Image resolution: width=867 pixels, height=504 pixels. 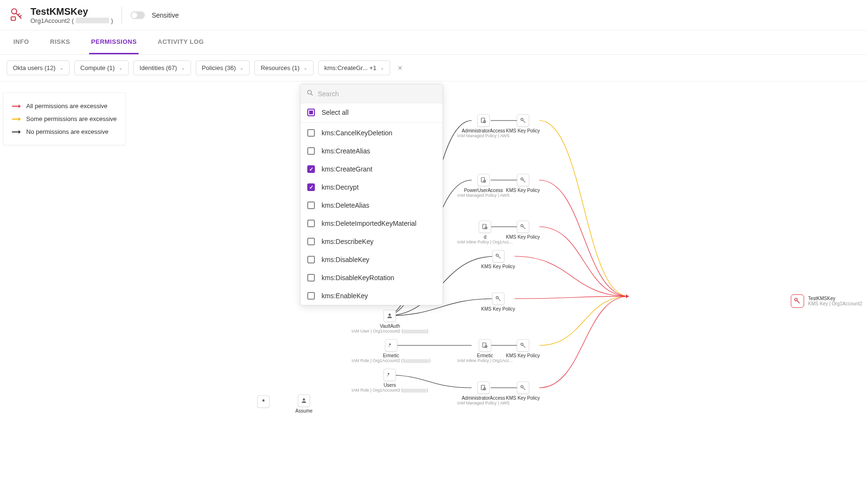 What do you see at coordinates (92, 20) in the screenshot?
I see `redacted-account-id` at bounding box center [92, 20].